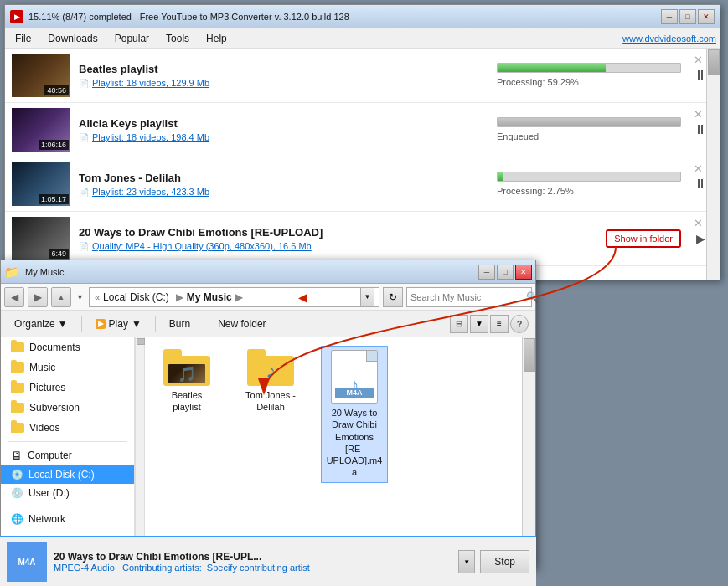 Image resolution: width=728 pixels, height=586 pixels. Describe the element at coordinates (699, 223) in the screenshot. I see `close-chibi: ✕` at that location.